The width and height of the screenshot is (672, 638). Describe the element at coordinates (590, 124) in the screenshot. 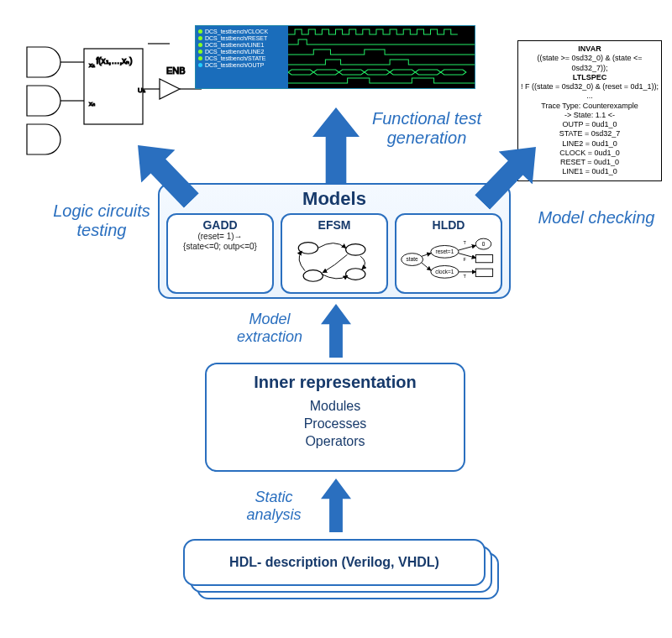

I see `mc-line: OUTP = 0ud1_0` at that location.